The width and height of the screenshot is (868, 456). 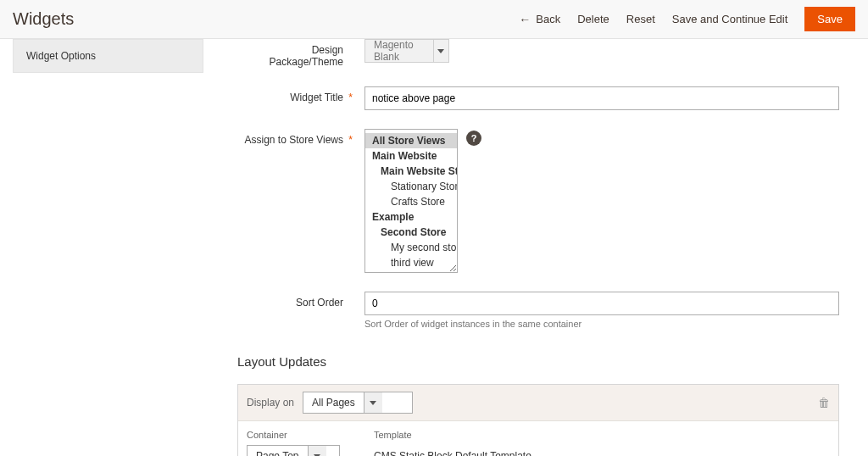 What do you see at coordinates (539, 19) in the screenshot?
I see `back-button: ← Back` at bounding box center [539, 19].